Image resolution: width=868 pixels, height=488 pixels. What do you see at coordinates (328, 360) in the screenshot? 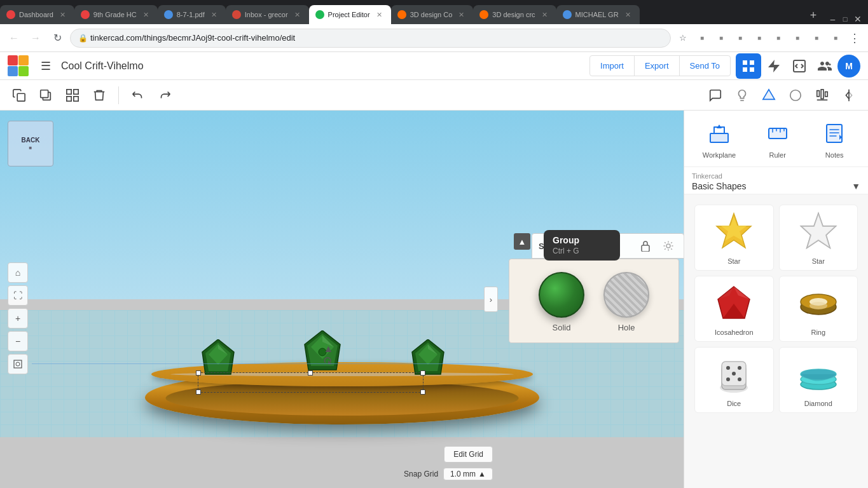
I see `rotate-handle: ↻` at bounding box center [328, 360].